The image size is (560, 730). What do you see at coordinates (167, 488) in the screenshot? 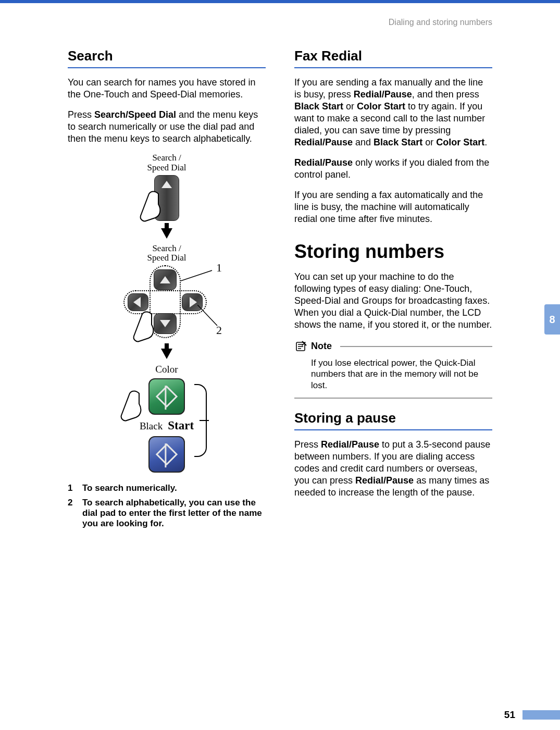
I see `list-item: 1 To search numerically.` at bounding box center [167, 488].